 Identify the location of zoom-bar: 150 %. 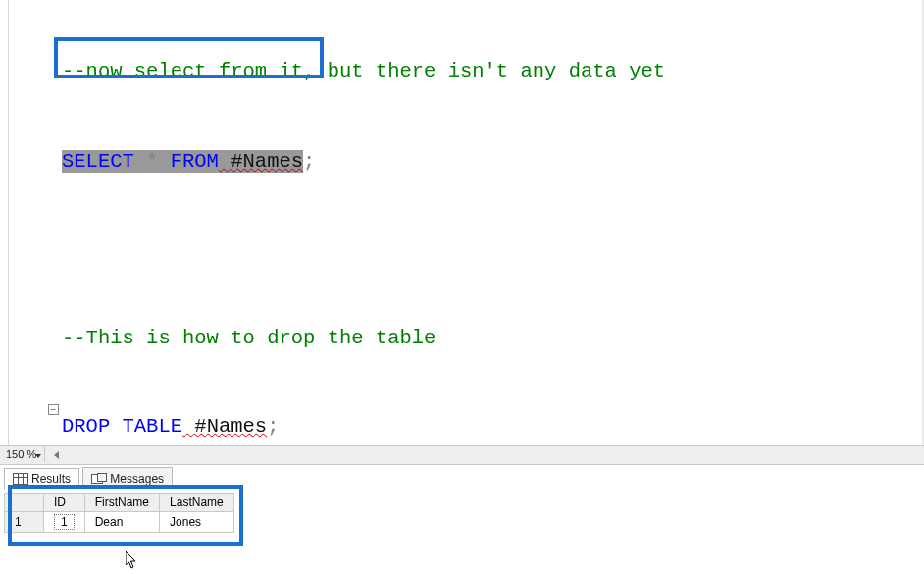
(462, 455).